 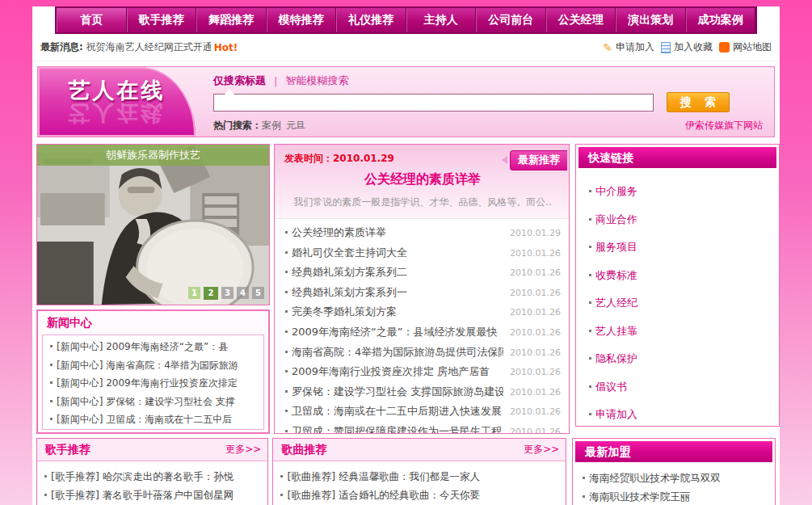 I want to click on search-input, so click(x=433, y=103).